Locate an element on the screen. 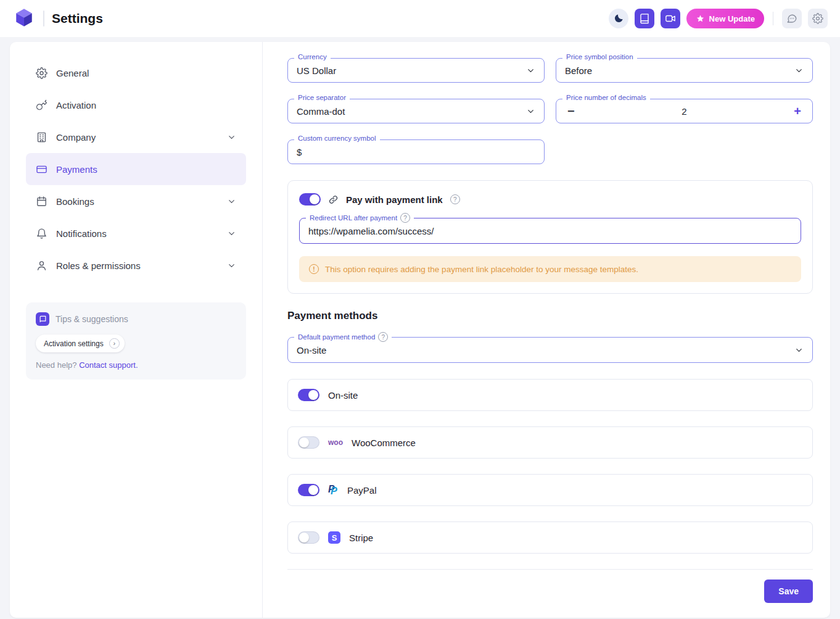 The height and width of the screenshot is (619, 840). top-actions: New Update is located at coordinates (718, 19).